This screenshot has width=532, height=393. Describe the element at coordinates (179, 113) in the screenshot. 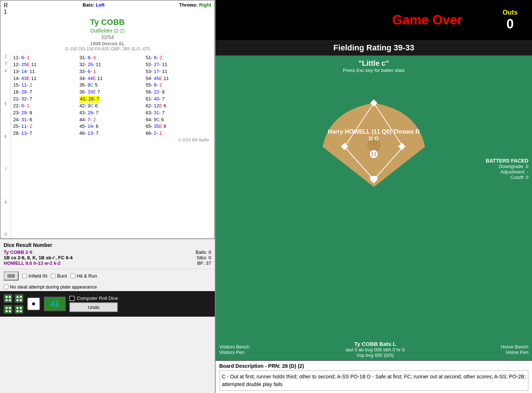

I see `dice-col: 63- 31- 7` at that location.